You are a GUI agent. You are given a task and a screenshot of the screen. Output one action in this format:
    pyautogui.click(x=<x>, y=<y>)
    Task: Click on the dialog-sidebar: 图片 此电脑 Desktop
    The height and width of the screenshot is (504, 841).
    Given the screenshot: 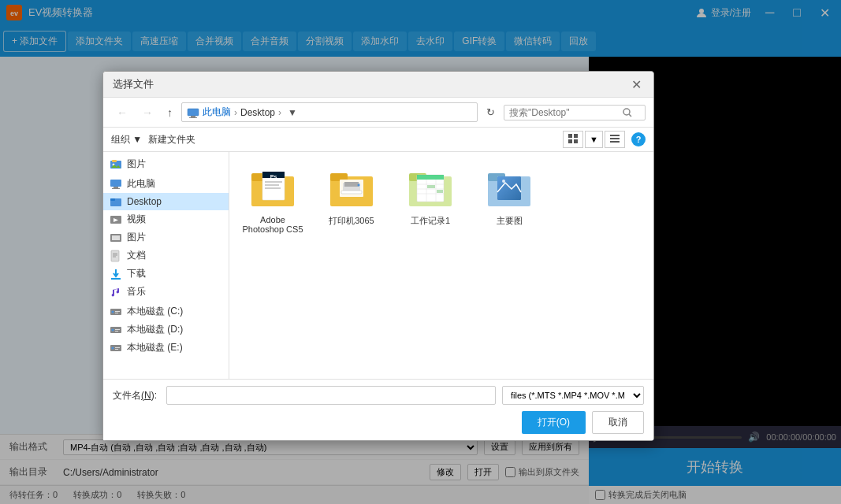 What is the action you would take?
    pyautogui.click(x=166, y=265)
    